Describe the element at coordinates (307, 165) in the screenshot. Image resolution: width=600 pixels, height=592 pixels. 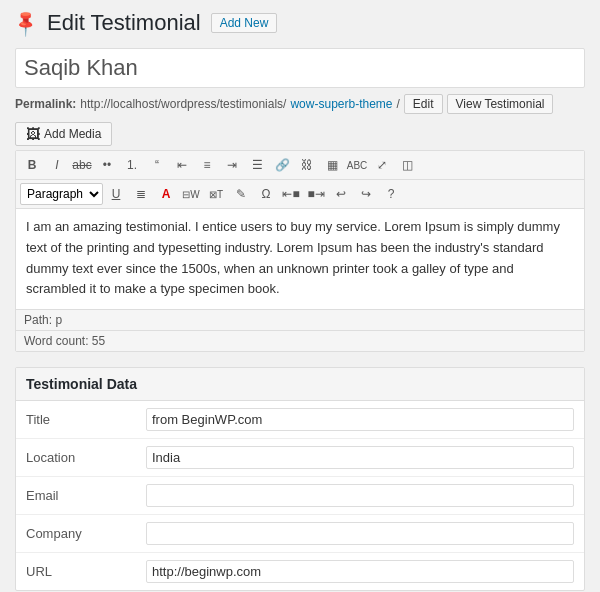
I see `unlink-button: ⛓` at that location.